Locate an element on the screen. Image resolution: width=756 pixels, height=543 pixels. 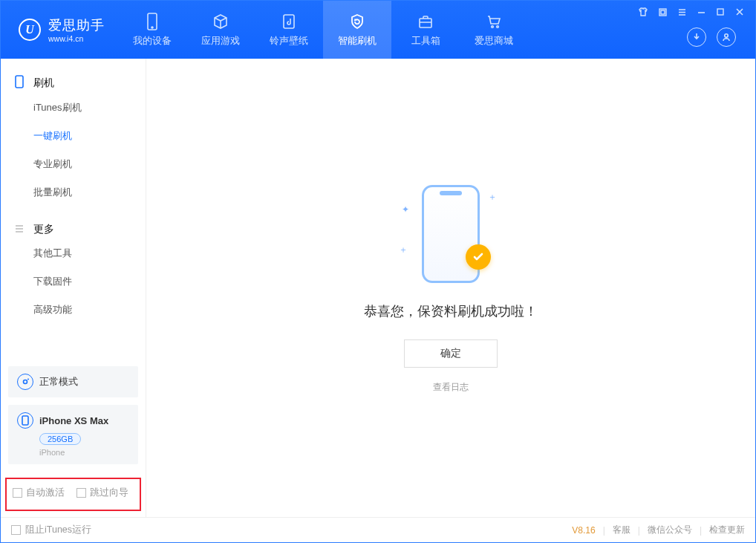
view-log-link: 查看日志 is located at coordinates (451, 388).